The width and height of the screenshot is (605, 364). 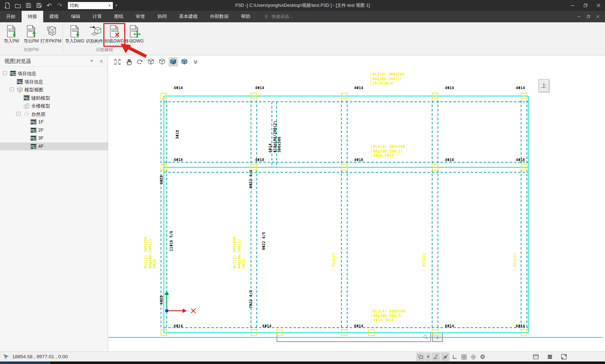 I want to click on sidebar-item-项目信息: 项目信息, so click(x=54, y=82).